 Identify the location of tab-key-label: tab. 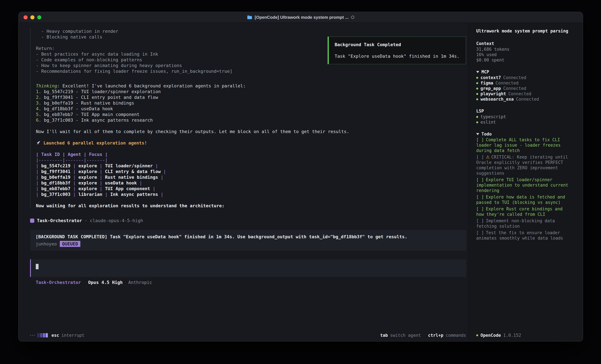
(384, 335).